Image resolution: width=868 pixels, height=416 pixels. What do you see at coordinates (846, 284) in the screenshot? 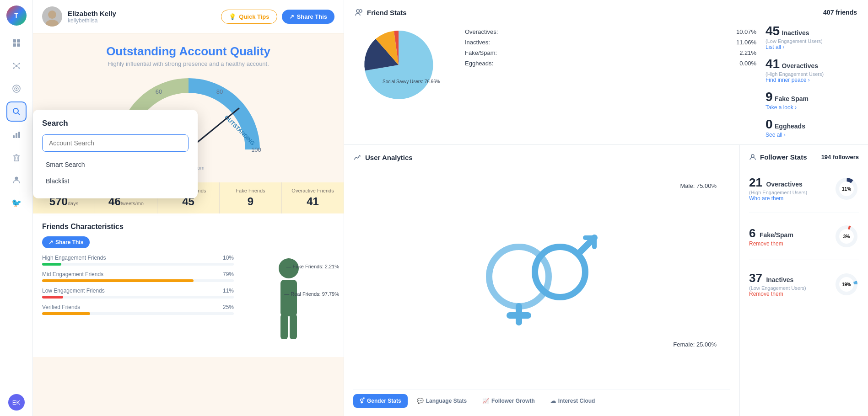
I see `mini-chart-inactives: 19%` at bounding box center [846, 284].